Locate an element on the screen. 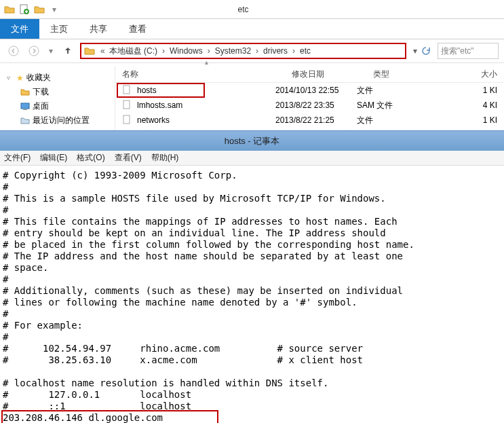 This screenshot has height=423, width=504. tab-share: 共享 is located at coordinates (98, 29).